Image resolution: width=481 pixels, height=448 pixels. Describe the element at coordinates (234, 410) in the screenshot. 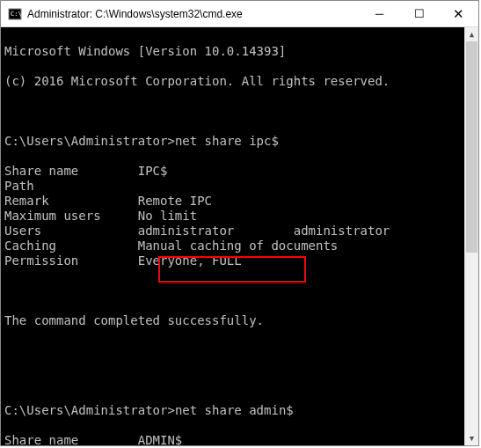

I see `command-text: net share admin$` at that location.